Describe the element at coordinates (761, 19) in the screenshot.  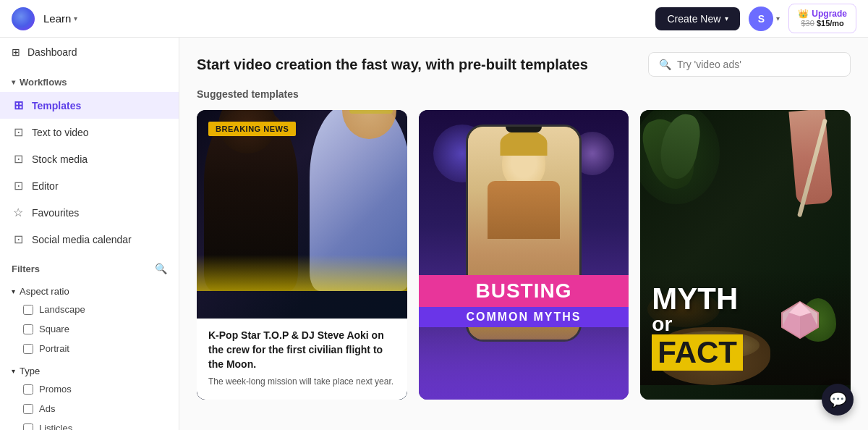
I see `avatar-initial: S` at that location.